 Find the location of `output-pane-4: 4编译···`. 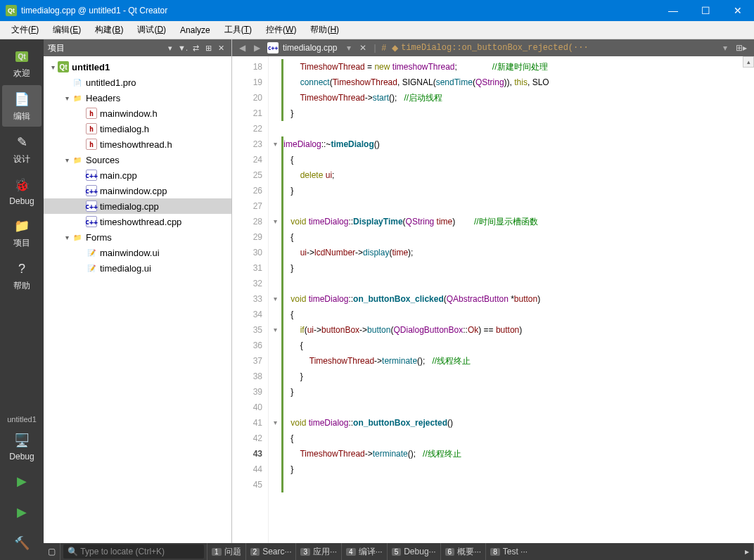

output-pane-4: 4编译··· is located at coordinates (364, 552).